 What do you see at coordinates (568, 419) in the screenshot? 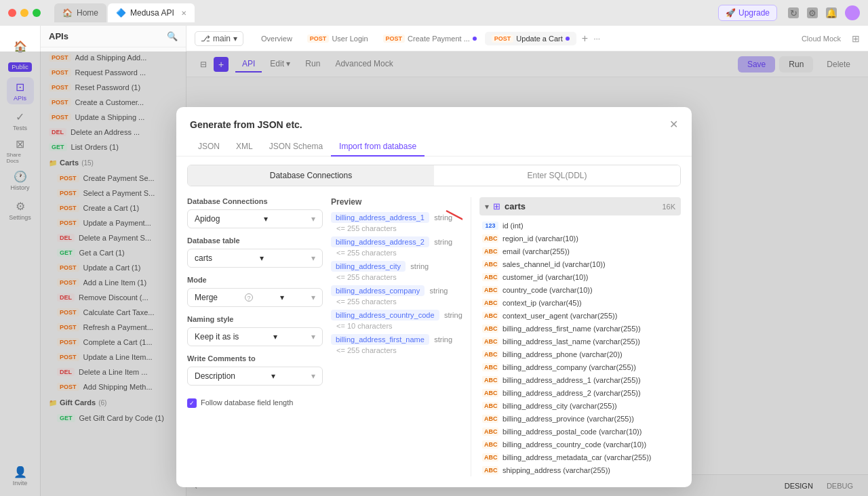
I see `field-name: billing_address_province (varchar(255))` at bounding box center [568, 419].